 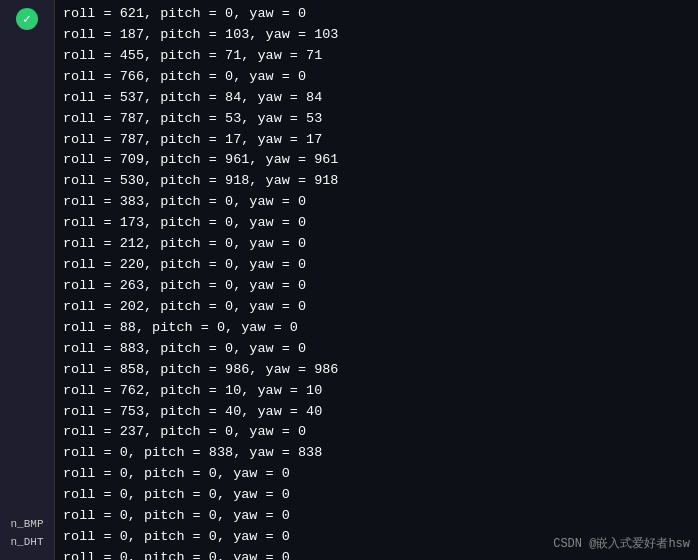 What do you see at coordinates (376, 14) in the screenshot?
I see `log-line: roll = 621, pitch = 0, yaw = 0` at bounding box center [376, 14].